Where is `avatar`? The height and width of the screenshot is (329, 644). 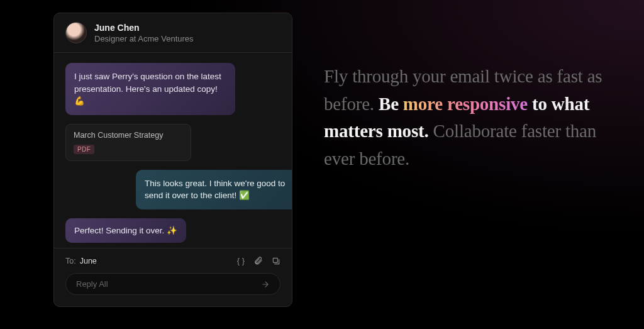 avatar is located at coordinates (76, 33).